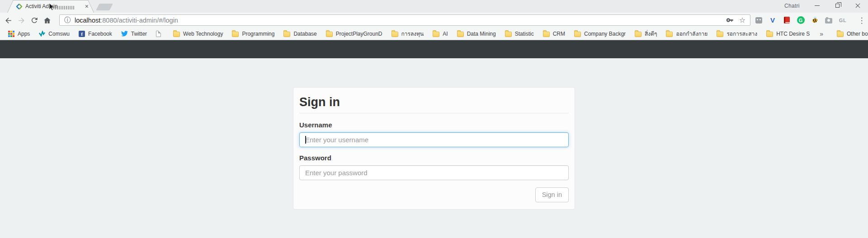 The height and width of the screenshot is (238, 868). I want to click on tab-close-icon: ×, so click(87, 6).